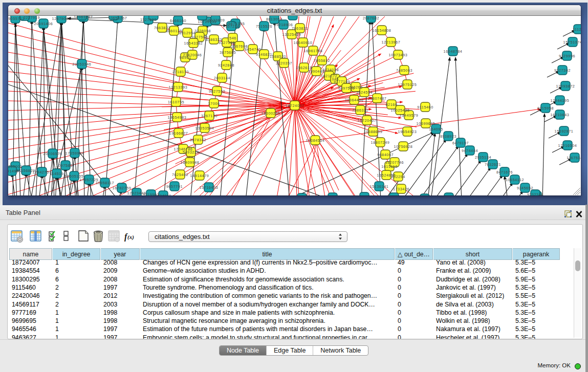 This screenshot has height=372, width=588. Describe the element at coordinates (385, 155) in the screenshot. I see `svg-text: 9684067` at that location.